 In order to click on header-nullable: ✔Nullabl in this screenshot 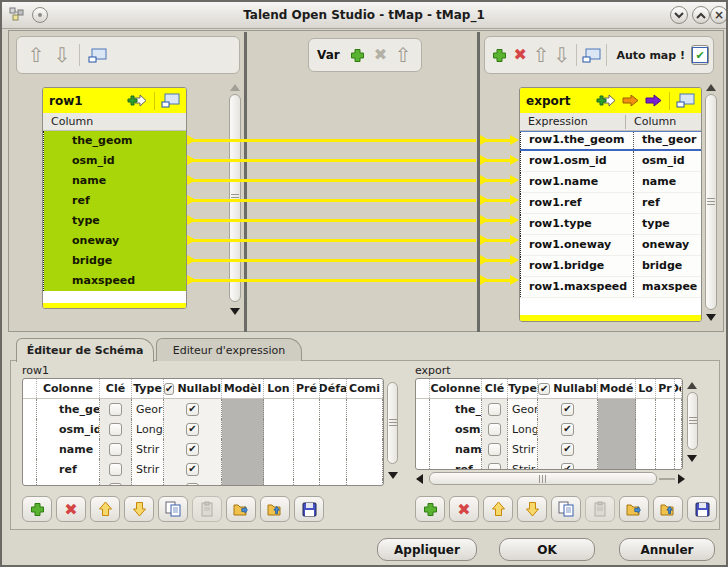, I will do `click(193, 388)`.